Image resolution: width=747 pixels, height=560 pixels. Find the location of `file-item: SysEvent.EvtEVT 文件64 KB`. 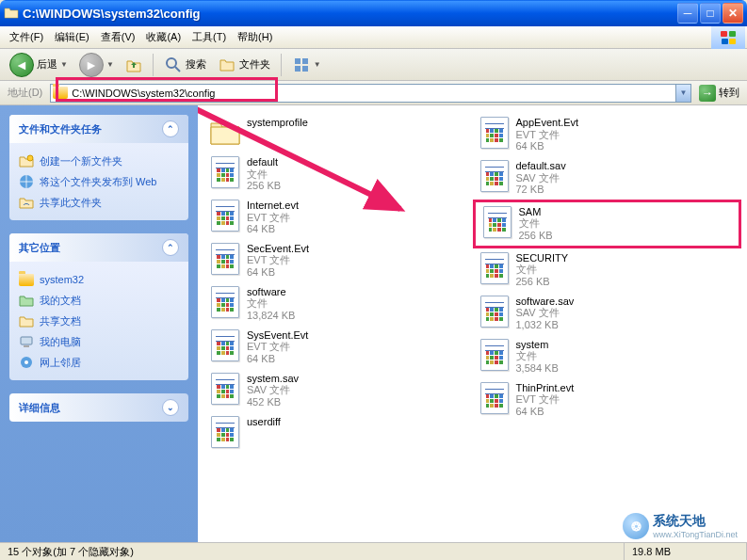

file-item: SysEvent.EvtEVT 文件64 KB is located at coordinates (338, 347).